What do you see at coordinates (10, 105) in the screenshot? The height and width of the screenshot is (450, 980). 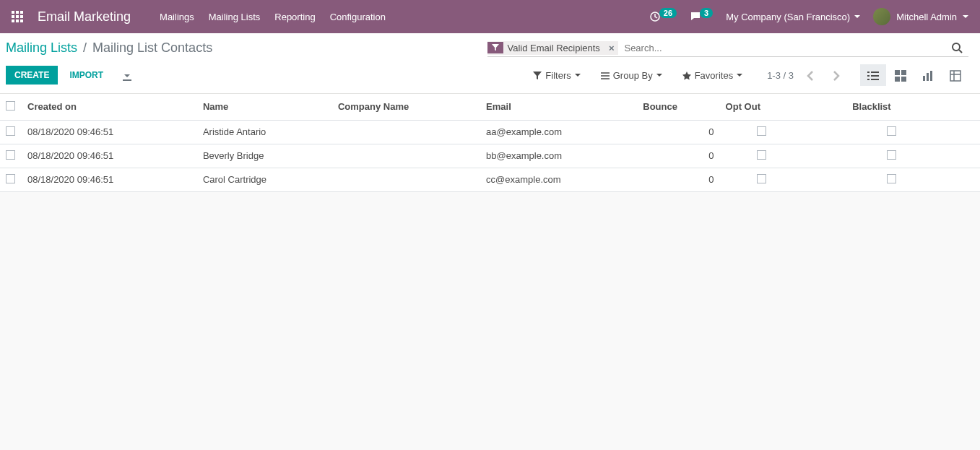 I see `select-all-checkbox` at bounding box center [10, 105].